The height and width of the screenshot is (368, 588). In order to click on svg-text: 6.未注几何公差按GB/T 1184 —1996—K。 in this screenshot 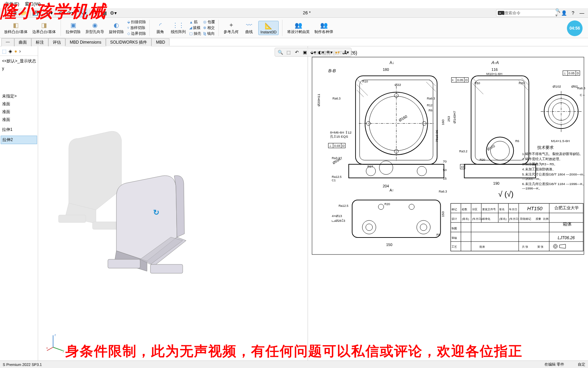, I will do `click(554, 184)`.